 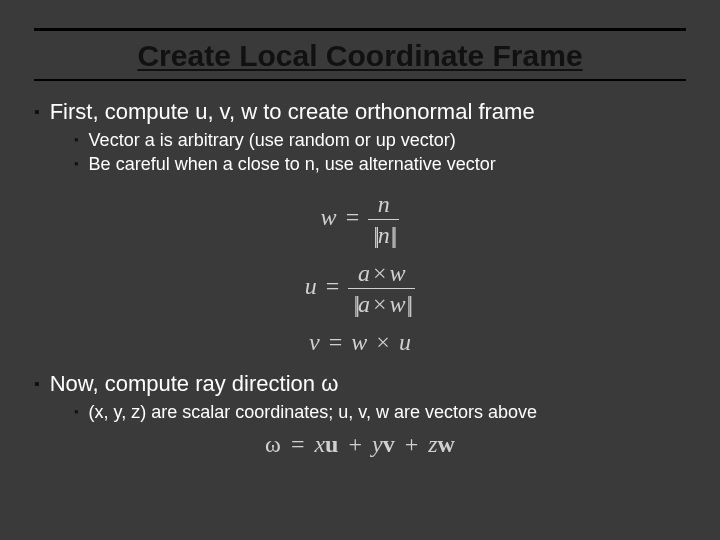 I want to click on bullet-text: (x, y, z) are scalar coordinates; u, v, …, so click(x=314, y=412).